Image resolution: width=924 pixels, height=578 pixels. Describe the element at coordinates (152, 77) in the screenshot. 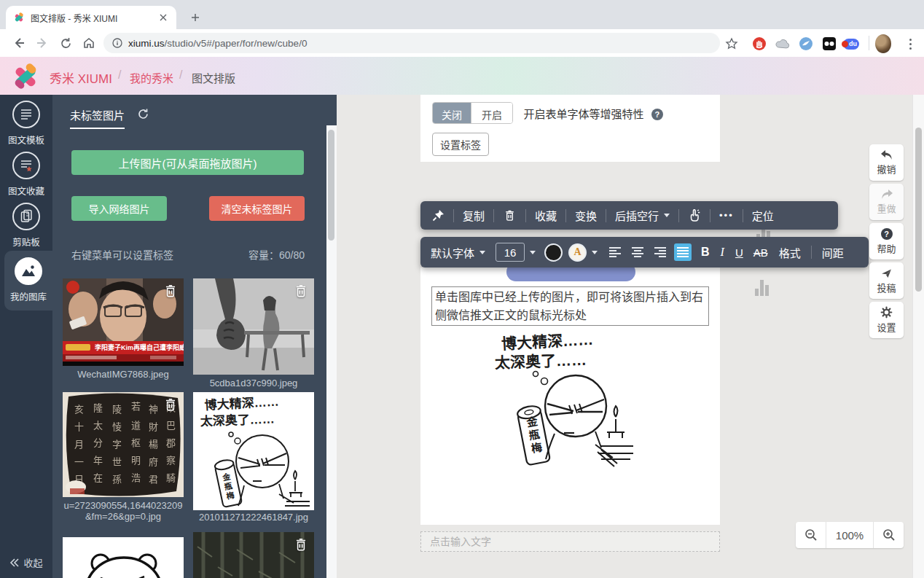

I see `breadcrumb-my-xiumi: 我的秀米` at that location.